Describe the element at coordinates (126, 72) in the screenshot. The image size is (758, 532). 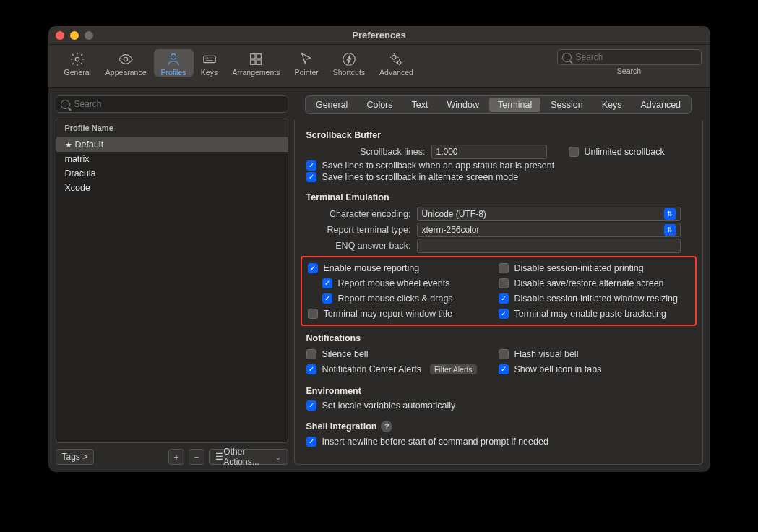
I see `toolbar-label: Appearance` at that location.